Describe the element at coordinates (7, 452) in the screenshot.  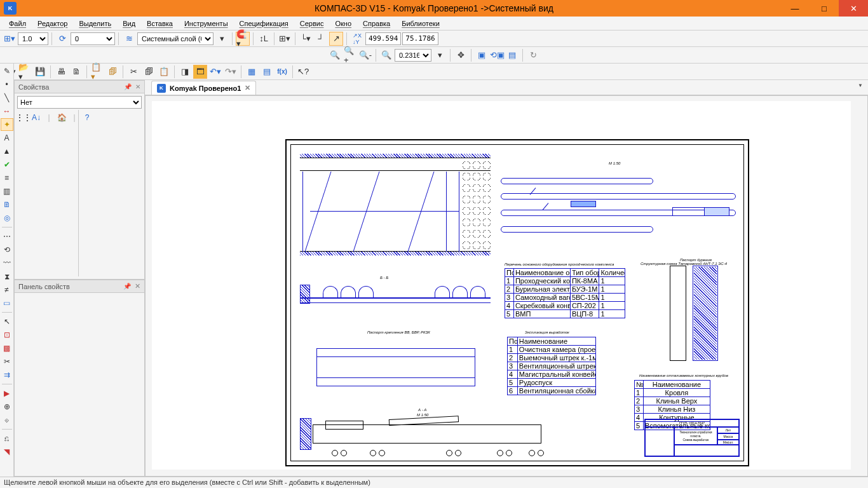
I see `tool-e-icon: ◥` at that location.